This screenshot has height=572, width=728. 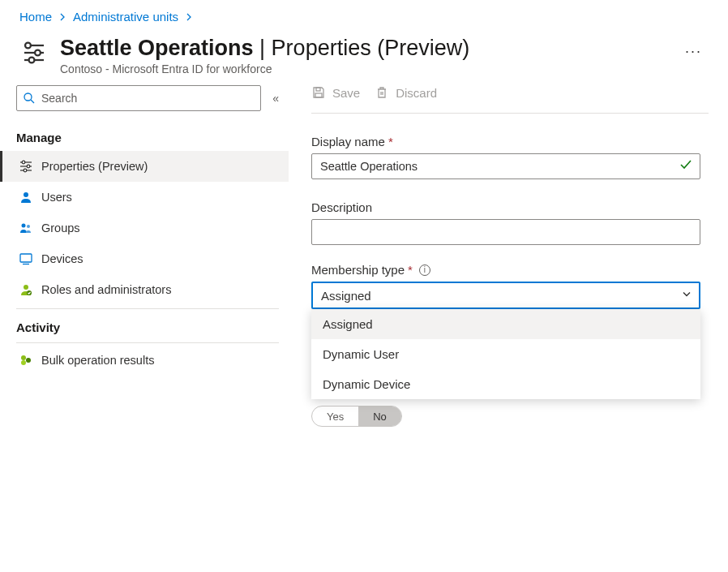 What do you see at coordinates (363, 69) in the screenshot?
I see `page-subtitle: Contoso - Microsoft Entra ID for workfor…` at bounding box center [363, 69].